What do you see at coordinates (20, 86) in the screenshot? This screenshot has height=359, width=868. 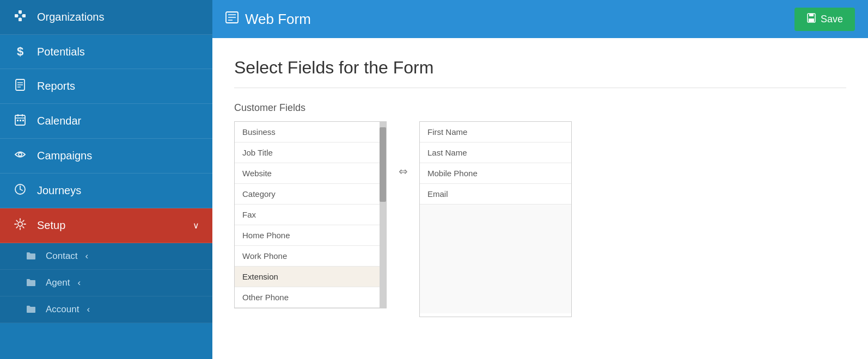 I see `reports-icon` at bounding box center [20, 86].